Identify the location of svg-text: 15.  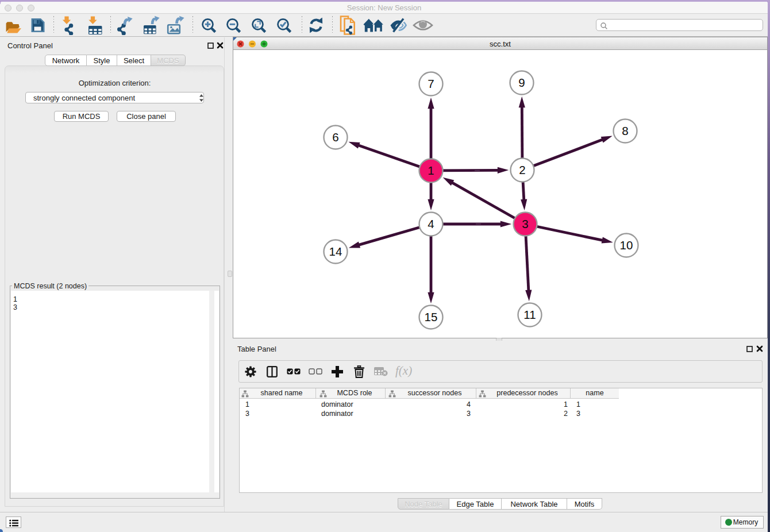
(431, 317).